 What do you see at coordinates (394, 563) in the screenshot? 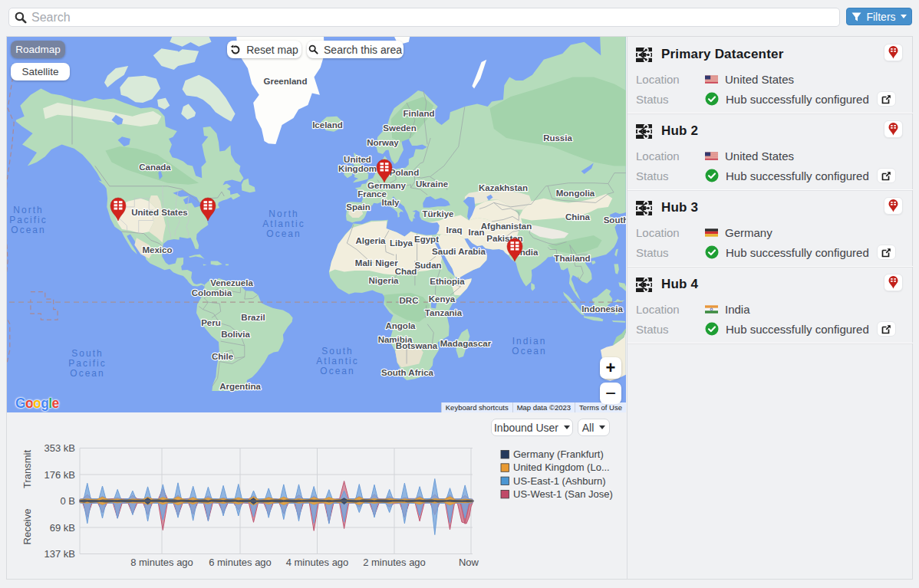
I see `svg-text: 2 minutes ago` at bounding box center [394, 563].